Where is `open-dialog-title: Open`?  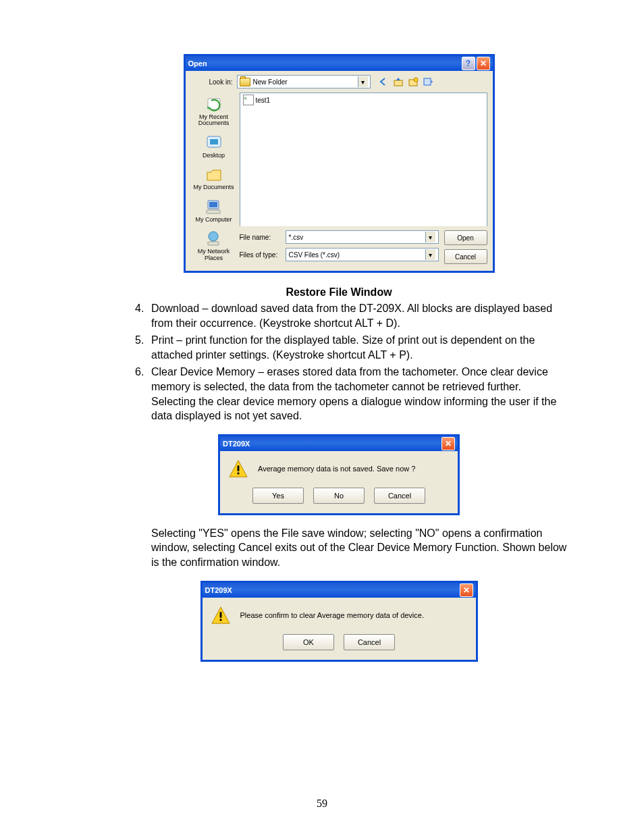
open-dialog-title: Open is located at coordinates (325, 63).